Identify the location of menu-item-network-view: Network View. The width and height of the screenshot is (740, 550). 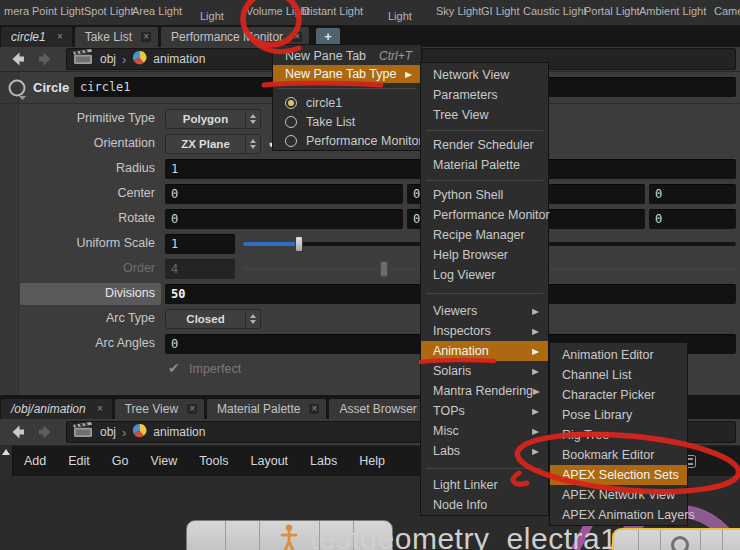
(484, 75).